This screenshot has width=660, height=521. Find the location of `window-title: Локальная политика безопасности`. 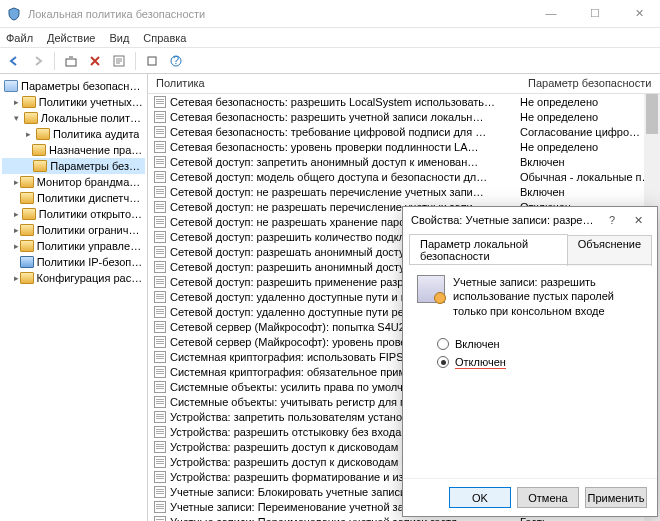

window-title: Локальная политика безопасности is located at coordinates (282, 14).